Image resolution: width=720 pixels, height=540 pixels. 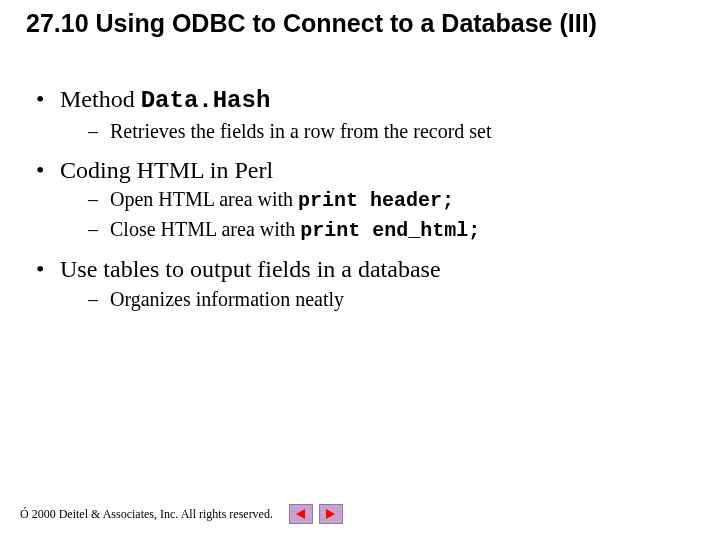 I want to click on bullet-3-subwrap: Organizes information neatly, so click(x=363, y=300).